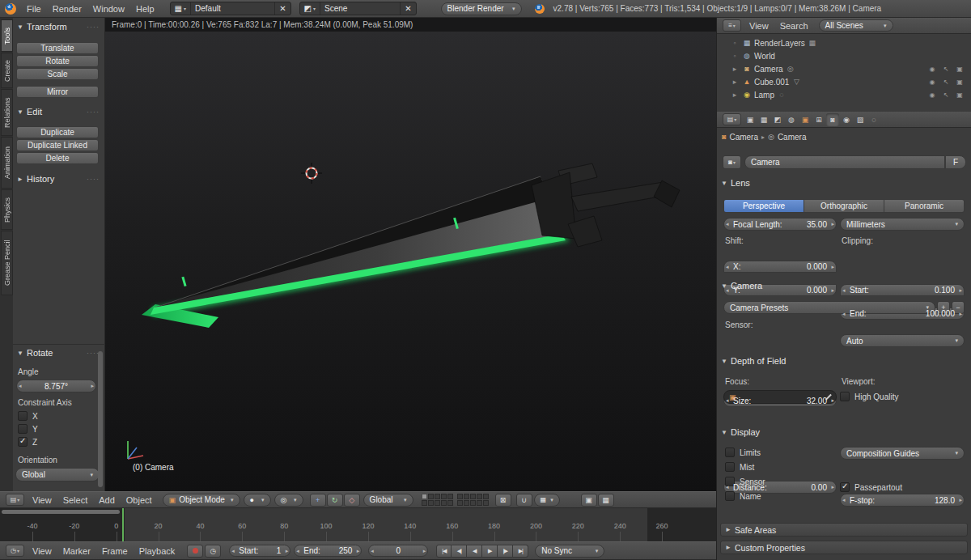 Image resolution: width=971 pixels, height=560 pixels. Describe the element at coordinates (956, 162) in the screenshot. I see `fake-user-button: F` at that location.